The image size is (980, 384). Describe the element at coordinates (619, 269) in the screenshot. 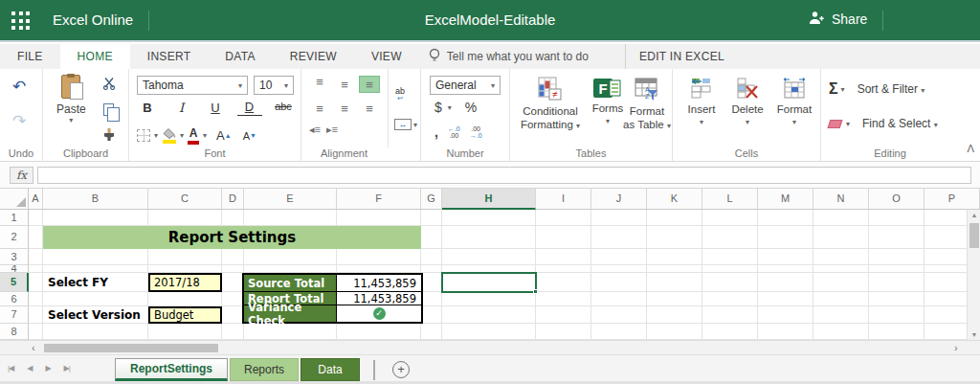

I see `grid-cell-J4` at that location.